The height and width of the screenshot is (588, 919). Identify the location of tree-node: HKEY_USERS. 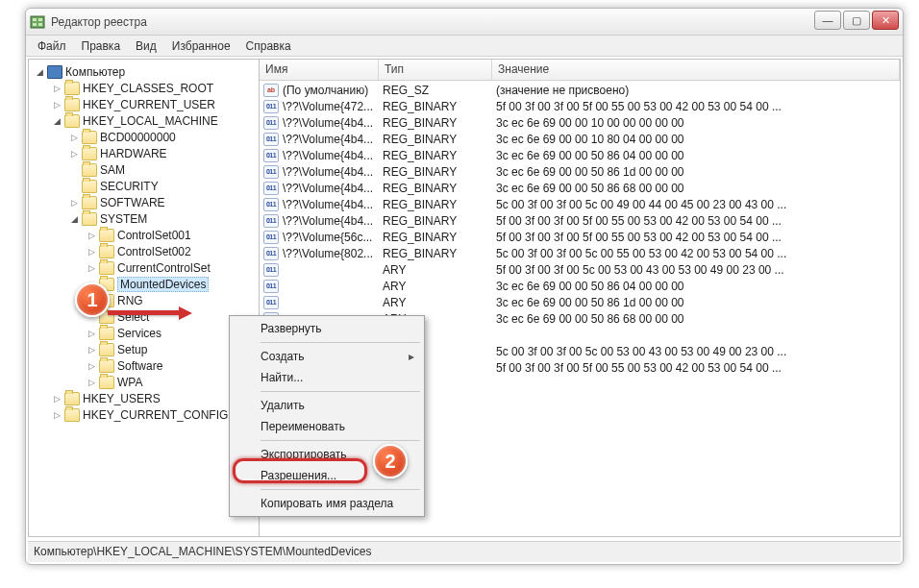
(144, 398).